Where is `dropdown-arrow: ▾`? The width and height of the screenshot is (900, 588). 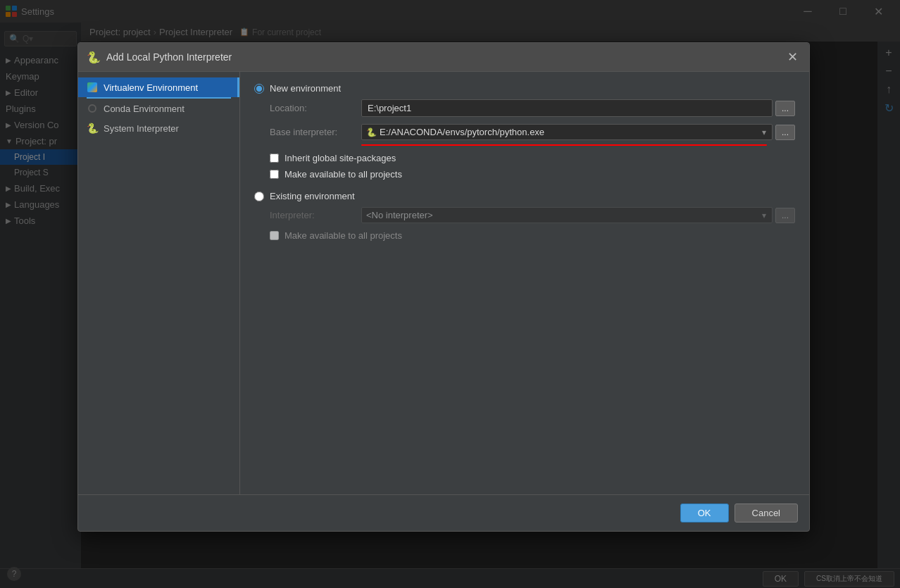 dropdown-arrow: ▾ is located at coordinates (764, 132).